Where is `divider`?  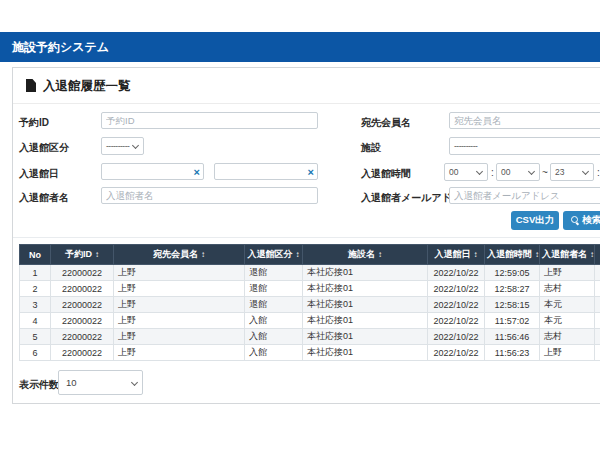
divider is located at coordinates (306, 238).